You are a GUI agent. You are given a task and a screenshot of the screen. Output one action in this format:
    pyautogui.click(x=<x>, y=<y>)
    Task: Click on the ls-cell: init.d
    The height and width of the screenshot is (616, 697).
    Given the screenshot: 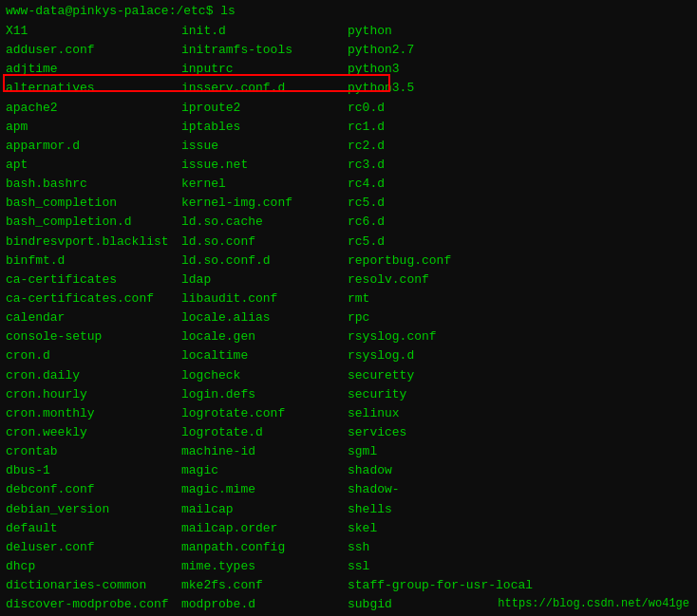 What is the action you would take?
    pyautogui.click(x=264, y=31)
    